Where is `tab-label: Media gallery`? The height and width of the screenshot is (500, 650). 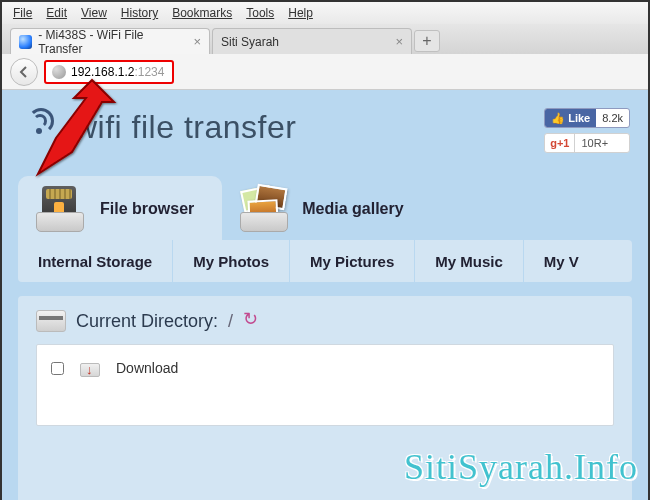
tab-label: Media gallery is located at coordinates (352, 209).